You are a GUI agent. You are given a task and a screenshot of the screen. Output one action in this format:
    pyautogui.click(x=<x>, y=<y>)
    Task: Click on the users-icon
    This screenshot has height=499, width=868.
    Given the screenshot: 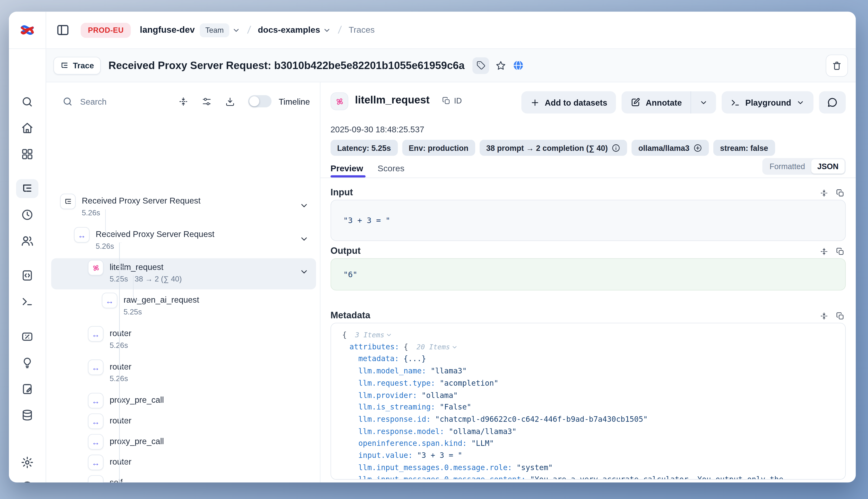 What is the action you would take?
    pyautogui.click(x=27, y=241)
    